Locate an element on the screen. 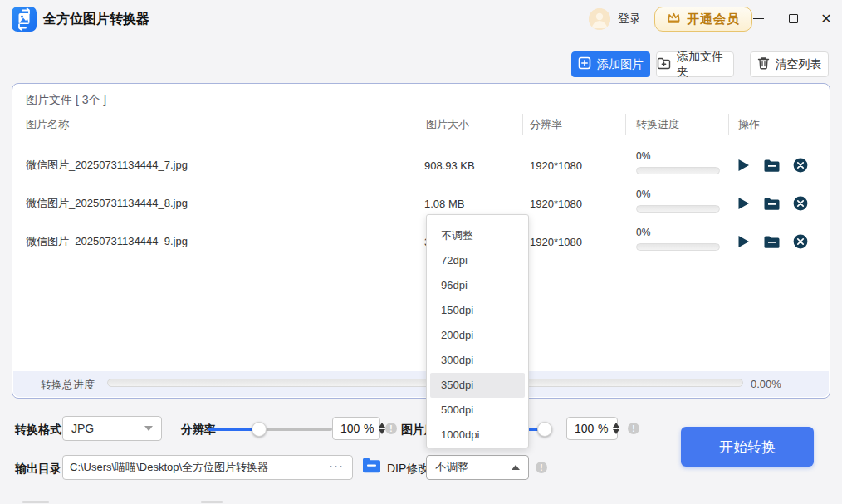 The width and height of the screenshot is (842, 504). app-logo-icon is located at coordinates (24, 19).